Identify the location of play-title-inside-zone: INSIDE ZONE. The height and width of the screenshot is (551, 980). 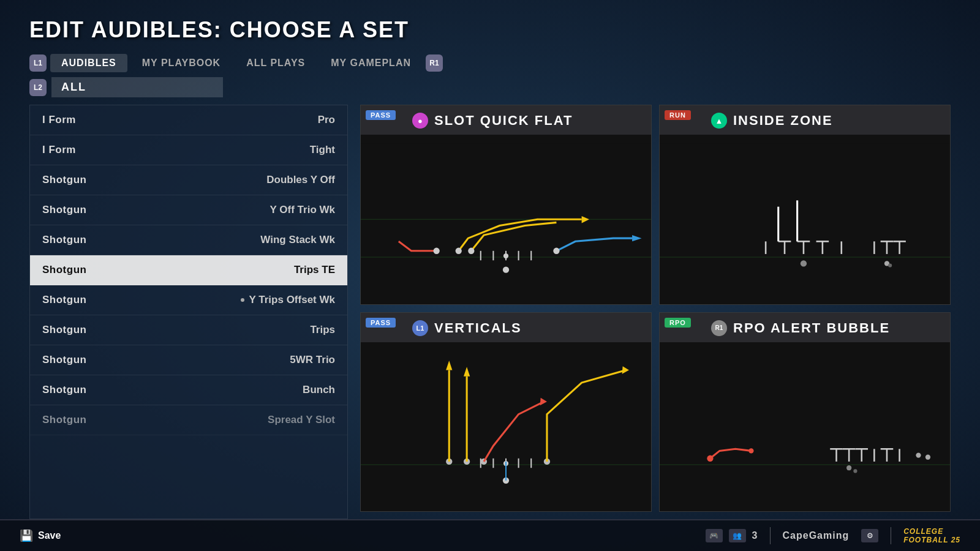
(783, 121).